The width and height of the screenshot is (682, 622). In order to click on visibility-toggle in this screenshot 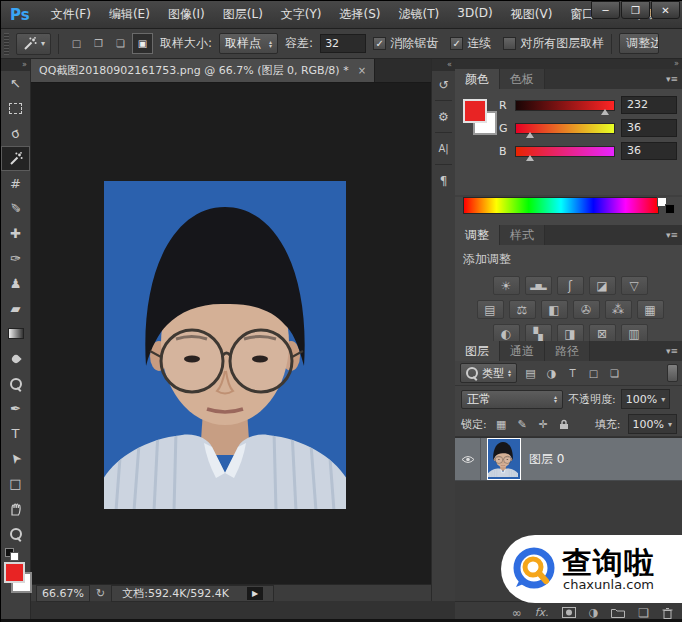, I will do `click(468, 459)`.